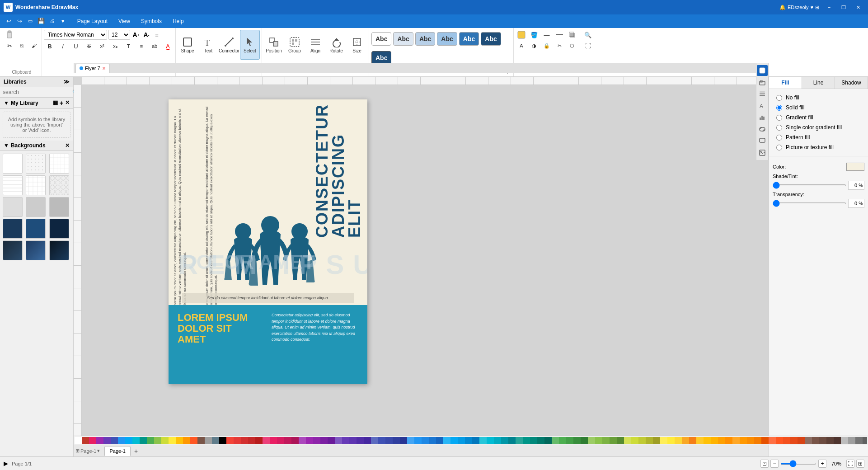 This screenshot has width=868, height=470. I want to click on menu-page-layout: Page Layout, so click(92, 21).